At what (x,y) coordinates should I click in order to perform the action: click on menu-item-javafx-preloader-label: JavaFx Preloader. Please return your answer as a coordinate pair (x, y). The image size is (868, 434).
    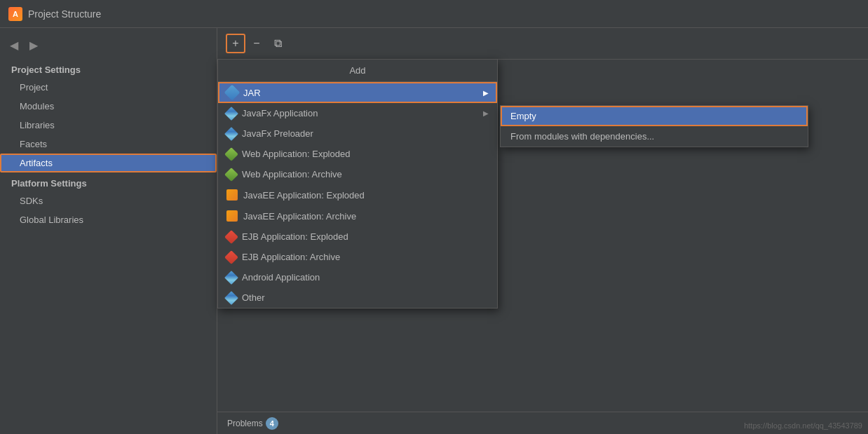
    Looking at the image, I should click on (278, 133).